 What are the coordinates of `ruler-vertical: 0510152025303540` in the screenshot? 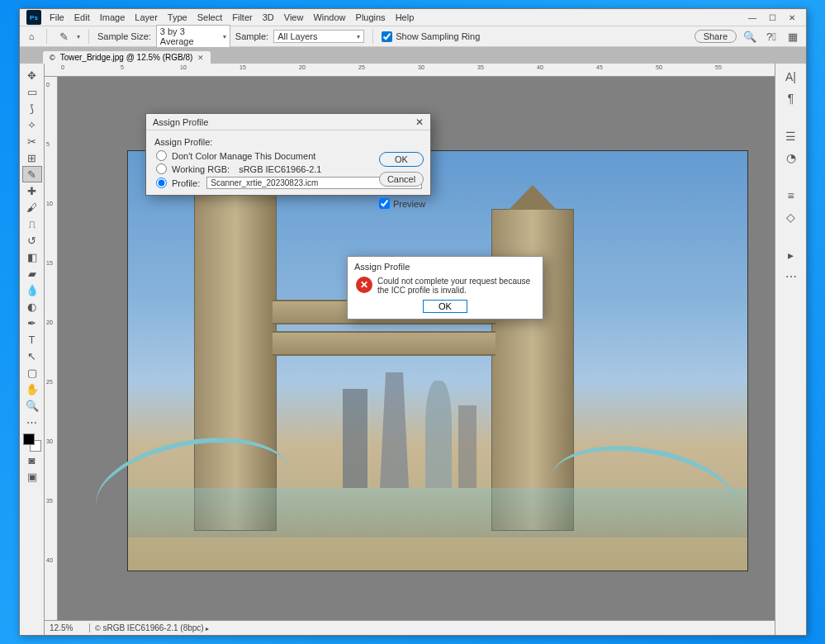 It's located at (51, 348).